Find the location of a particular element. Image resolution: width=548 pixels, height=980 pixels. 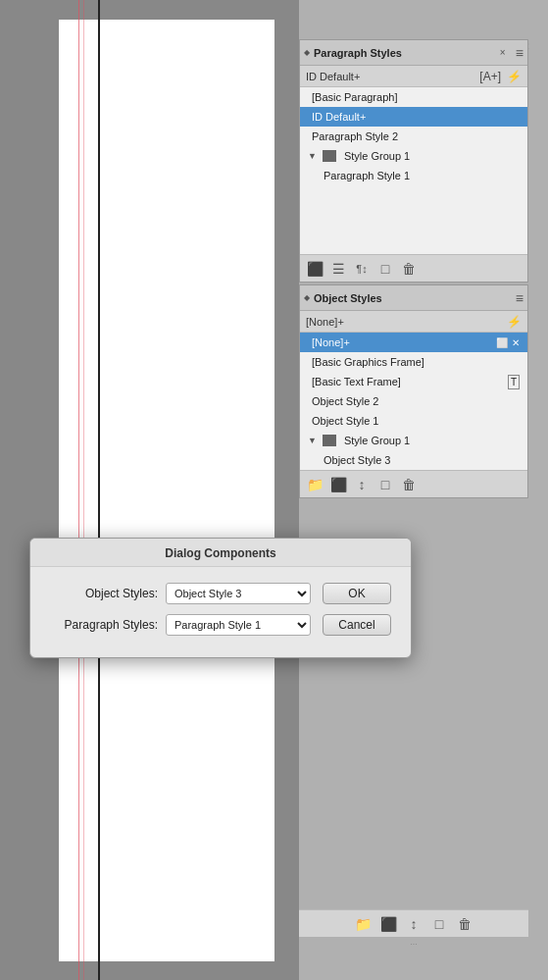

panel-diamond-icon: ◆ is located at coordinates (307, 53).